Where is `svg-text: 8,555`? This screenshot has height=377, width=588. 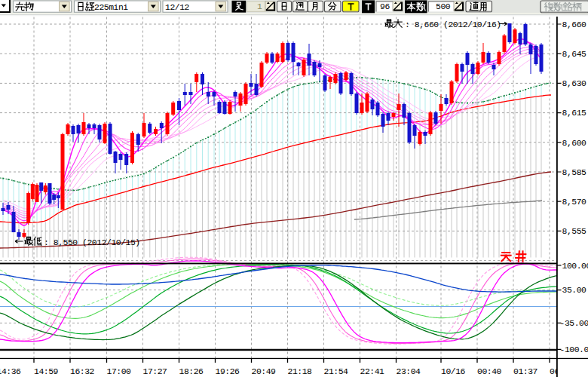 svg-text: 8,555 is located at coordinates (574, 231).